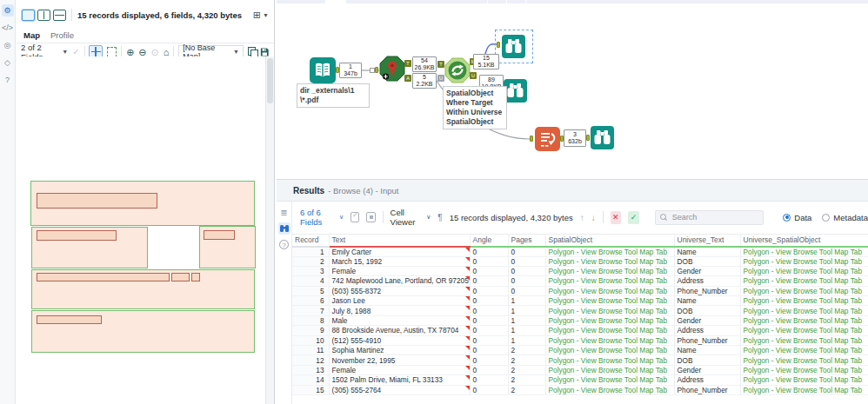 Image resolution: width=868 pixels, height=404 pixels. Describe the element at coordinates (8, 28) in the screenshot. I see `code-icon: </>` at that location.